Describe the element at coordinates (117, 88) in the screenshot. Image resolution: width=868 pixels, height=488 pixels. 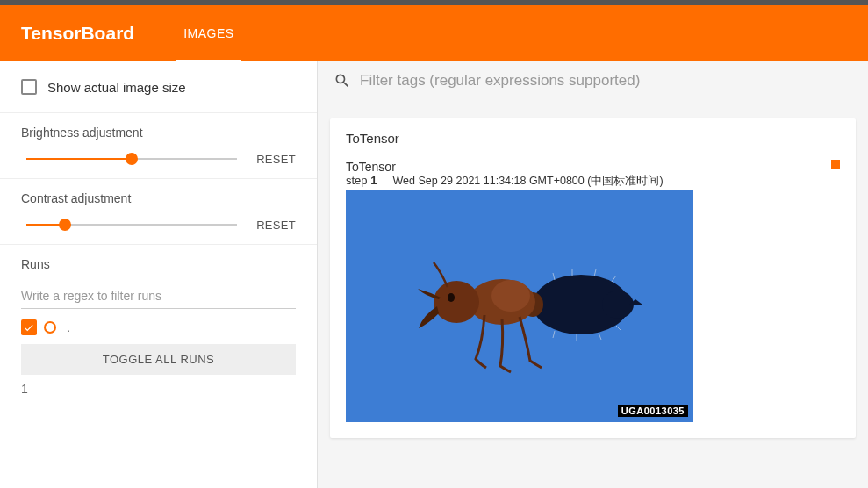
I see `actual-size-label: Show actual image size` at that location.